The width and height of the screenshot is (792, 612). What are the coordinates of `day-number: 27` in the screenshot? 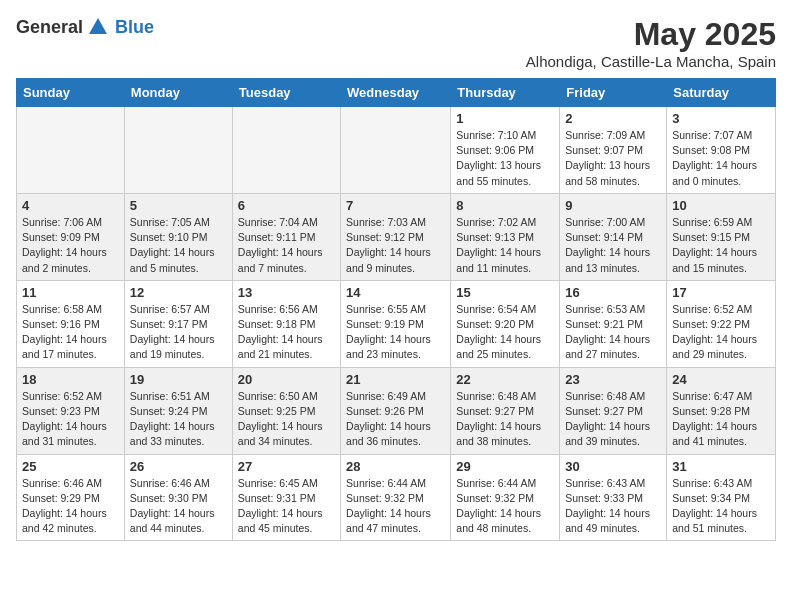 It's located at (286, 466).